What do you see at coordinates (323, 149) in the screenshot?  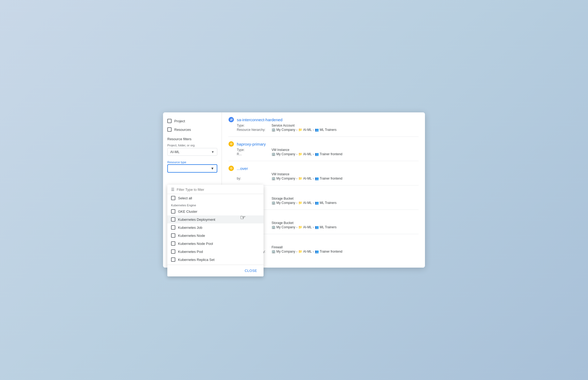 I see `resource-entry-haproxy-primary: ⚙ haproxy-primary Type: VM Instance R...…` at bounding box center [323, 149].